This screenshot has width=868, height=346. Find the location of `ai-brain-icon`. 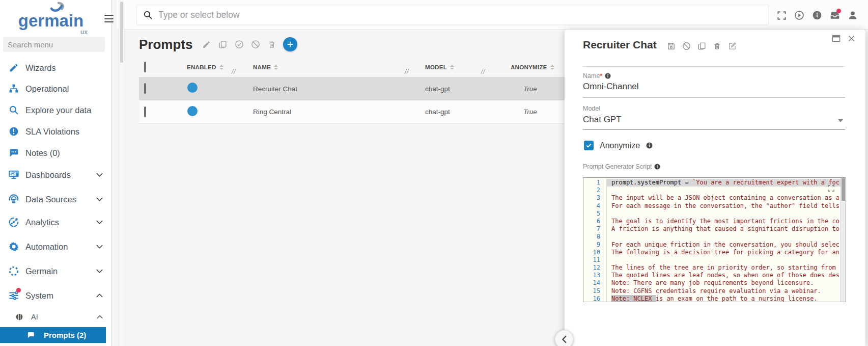

ai-brain-icon is located at coordinates (19, 317).